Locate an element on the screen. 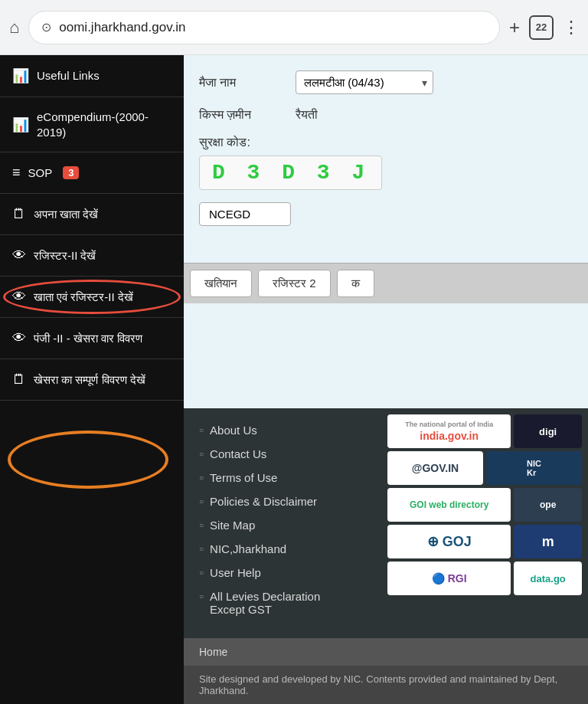  sop-badge: 3 is located at coordinates (70, 173).